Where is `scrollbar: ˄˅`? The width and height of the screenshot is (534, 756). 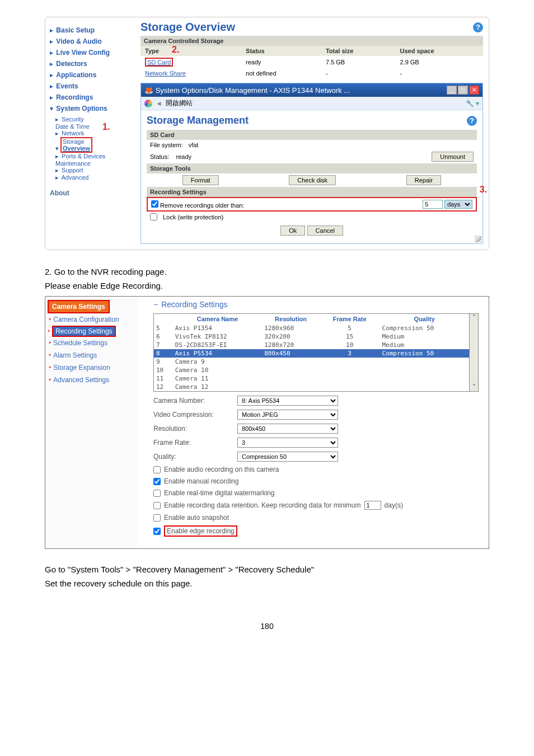 scrollbar: ˄˅ is located at coordinates (474, 353).